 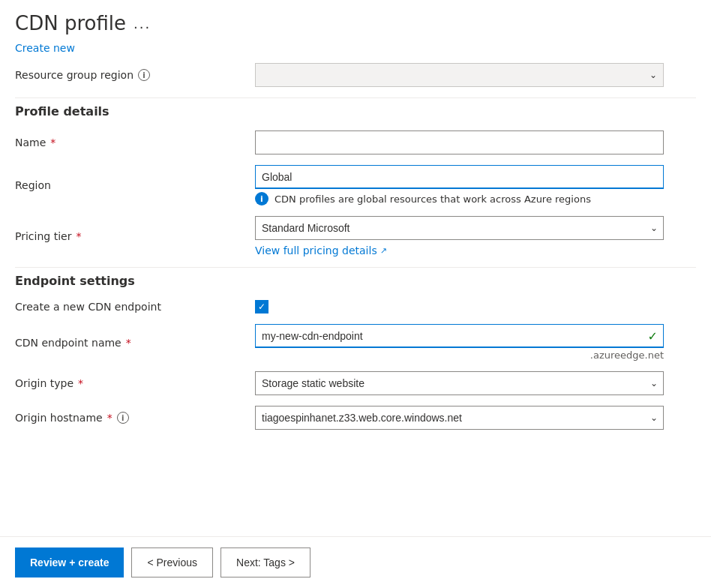 I want to click on azureedge-suffix: .azureedge.net, so click(x=459, y=356).